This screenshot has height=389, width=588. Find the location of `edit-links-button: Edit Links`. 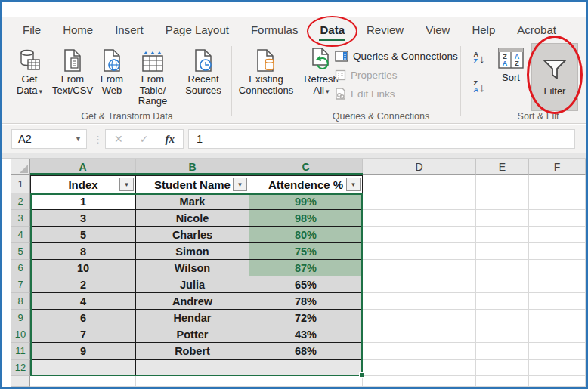

edit-links-button: Edit Links is located at coordinates (365, 94).